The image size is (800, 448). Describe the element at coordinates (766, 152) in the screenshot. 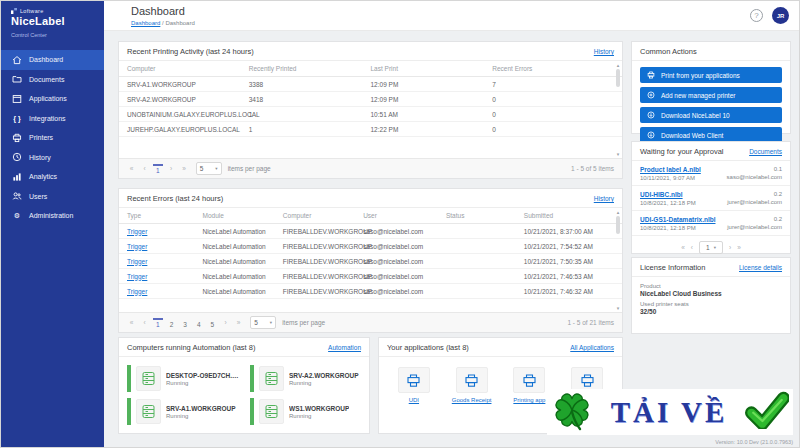

I see `documents-link: Documents` at that location.